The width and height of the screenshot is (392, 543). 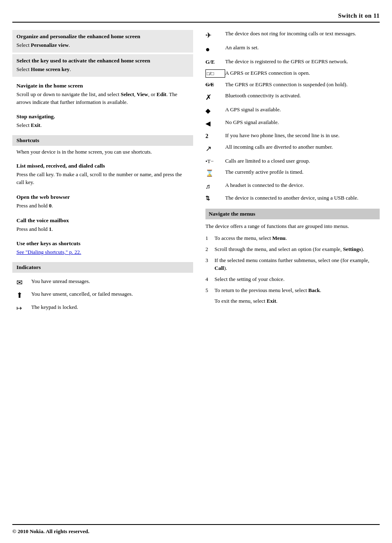 I want to click on navigate-home-heading: Navigate in the home screen, so click(x=103, y=86).